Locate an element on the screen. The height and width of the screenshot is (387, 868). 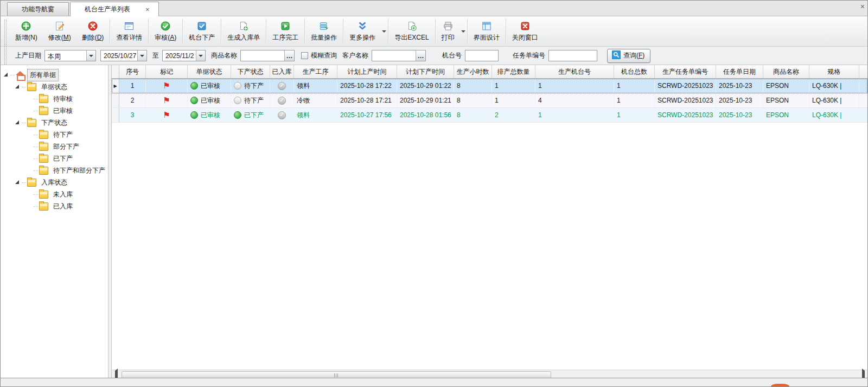
tree-item-label: 已入库 is located at coordinates (63, 206).